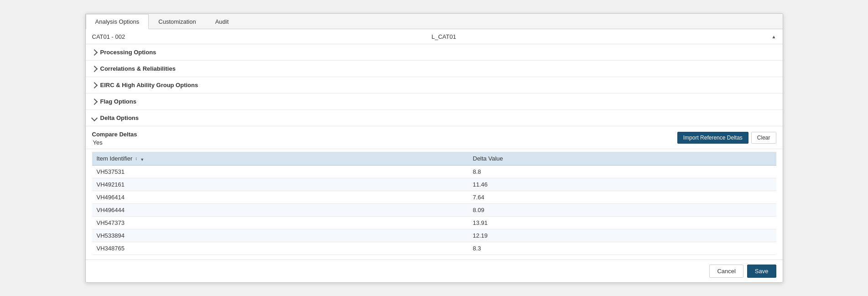 The image size is (868, 296). Describe the element at coordinates (434, 69) in the screenshot. I see `section-correlations-reliabilities: Correlations & Reliabilities` at that location.